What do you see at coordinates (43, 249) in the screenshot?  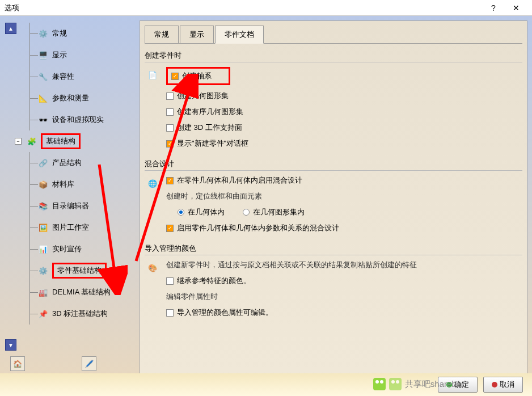 I see `tree-icon: 📊` at bounding box center [43, 249].